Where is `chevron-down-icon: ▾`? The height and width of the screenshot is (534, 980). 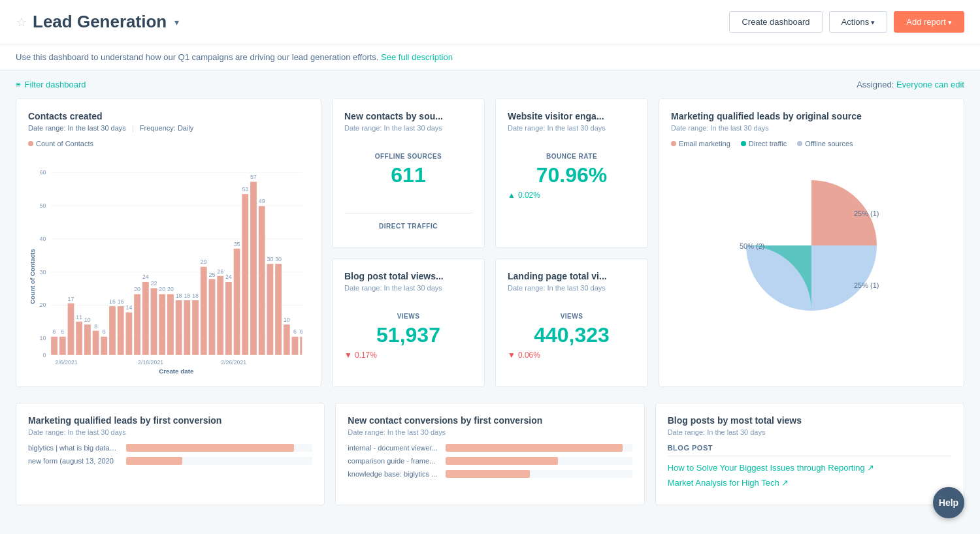 chevron-down-icon: ▾ is located at coordinates (176, 22).